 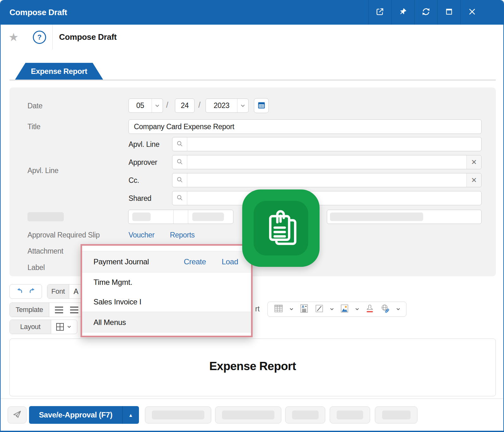 What do you see at coordinates (398, 309) in the screenshot?
I see `insert-link-dropdown` at bounding box center [398, 309].